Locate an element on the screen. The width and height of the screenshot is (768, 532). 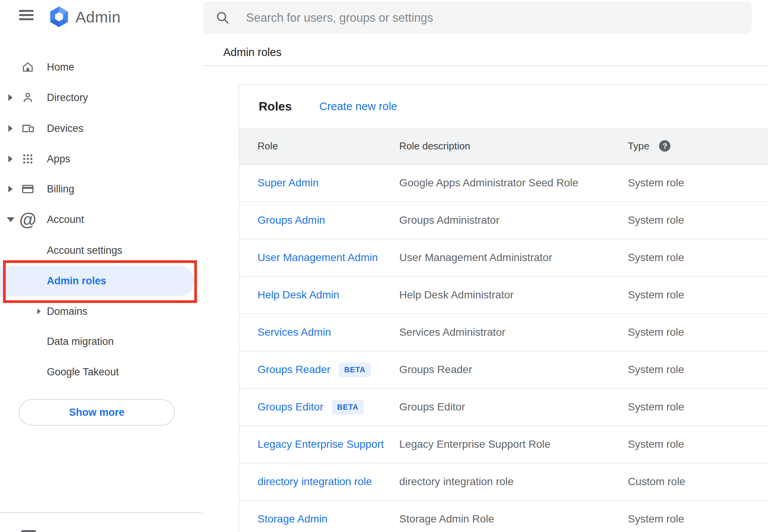
role-link: User Management Admin is located at coordinates (318, 258).